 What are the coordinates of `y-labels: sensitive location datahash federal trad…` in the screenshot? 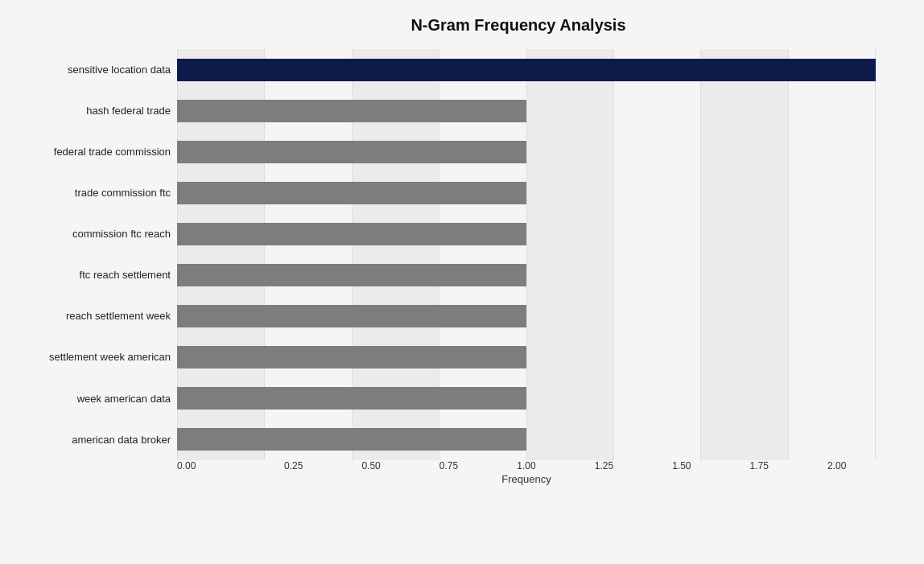 It's located at (97, 267).